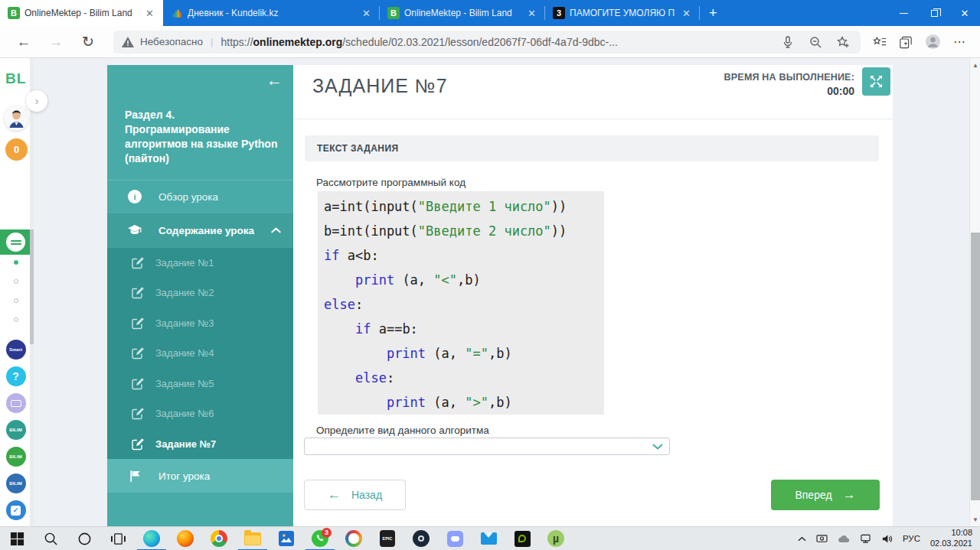 The image size is (980, 550). What do you see at coordinates (16, 483) in the screenshot?
I see `bilim-group-icon: BILIM` at bounding box center [16, 483].